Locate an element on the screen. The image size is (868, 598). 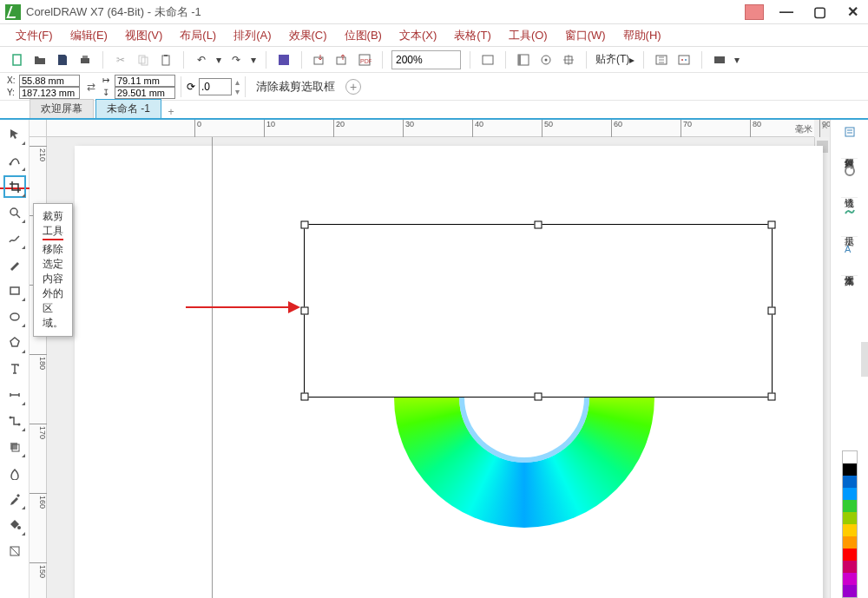
text-tool-icon is located at coordinates (15, 369).